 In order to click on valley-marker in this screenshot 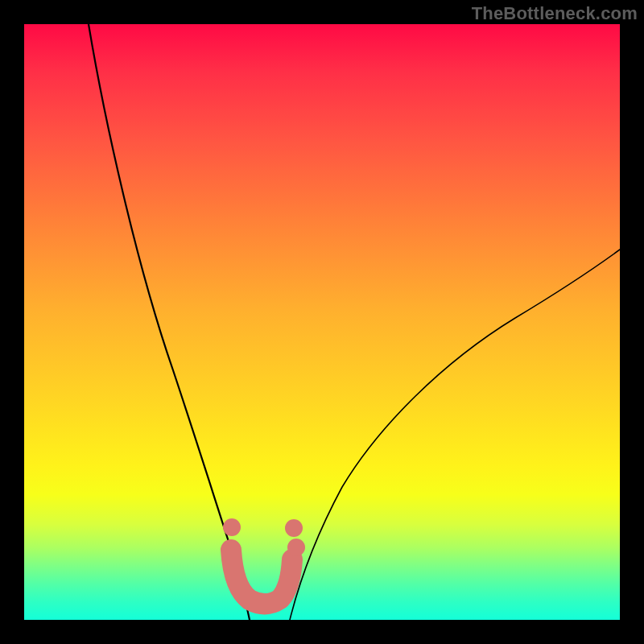, I will do `click(262, 576)`.